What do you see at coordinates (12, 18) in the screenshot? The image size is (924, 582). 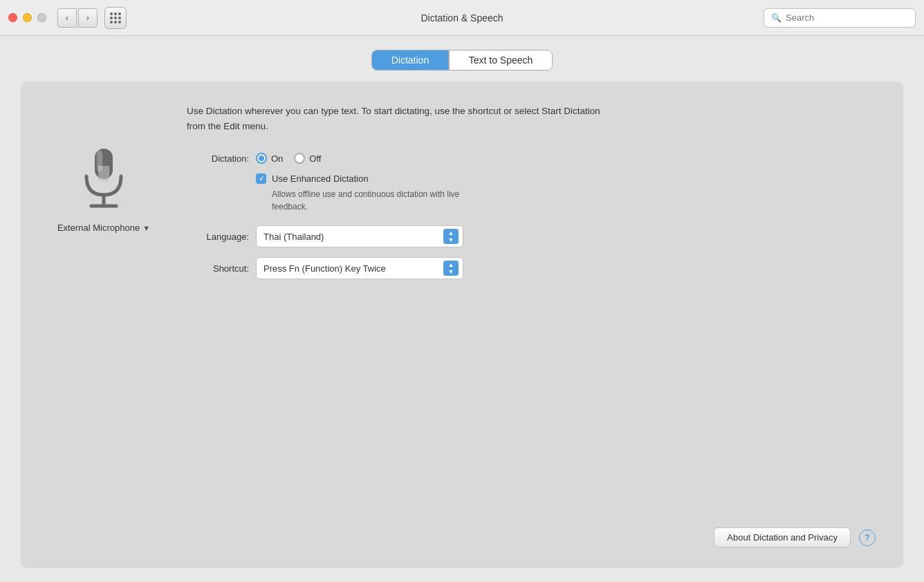 I see `close-button` at bounding box center [12, 18].